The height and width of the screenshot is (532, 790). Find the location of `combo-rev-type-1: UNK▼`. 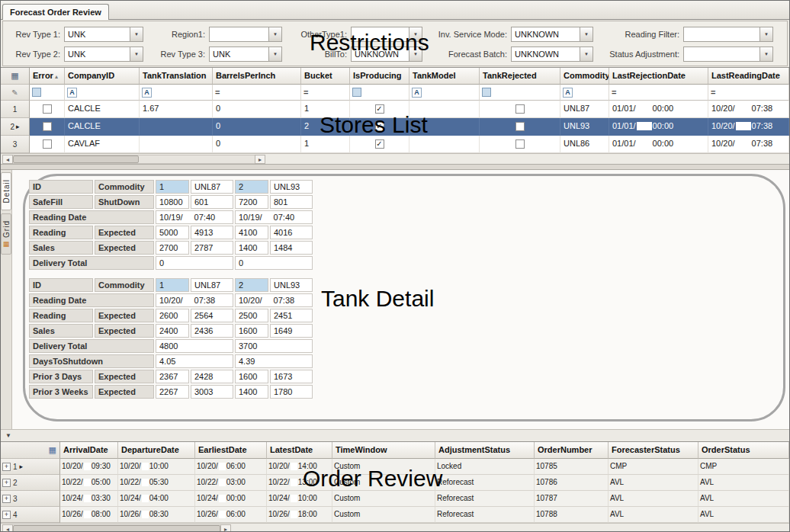

combo-rev-type-1: UNK▼ is located at coordinates (104, 34).